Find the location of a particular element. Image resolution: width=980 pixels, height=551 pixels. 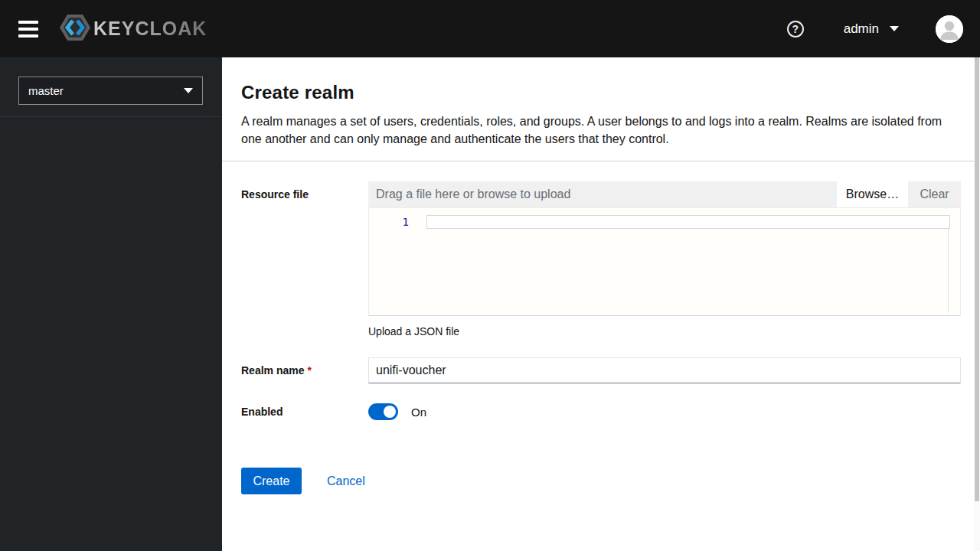

editor-active-line is located at coordinates (688, 222).